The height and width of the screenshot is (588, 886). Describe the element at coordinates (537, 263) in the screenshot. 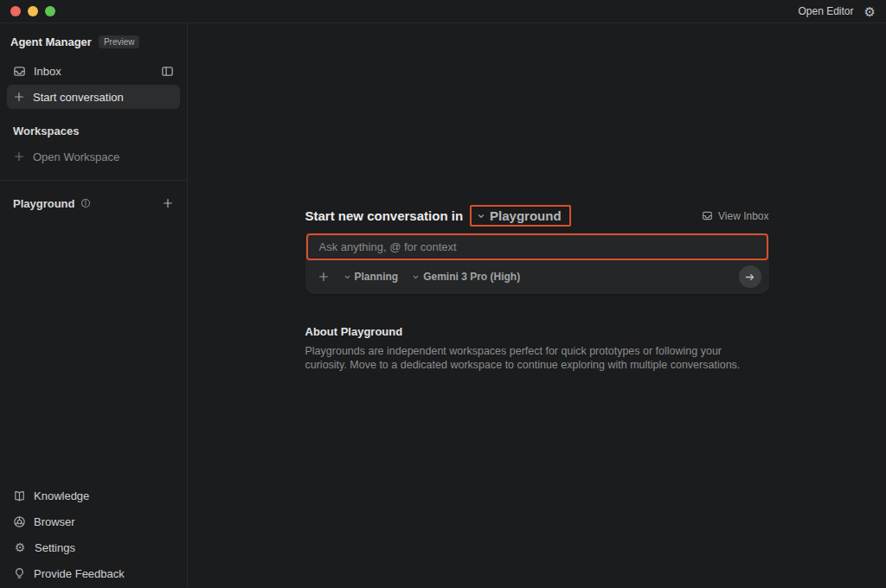

I see `message-composer: Planning Gemini 3 Pro (High)` at that location.